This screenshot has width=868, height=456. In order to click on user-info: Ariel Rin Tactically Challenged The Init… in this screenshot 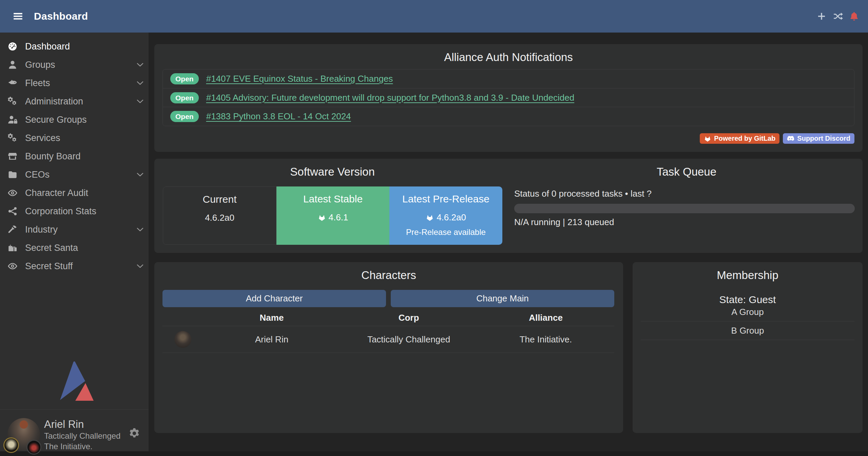, I will do `click(84, 435)`.